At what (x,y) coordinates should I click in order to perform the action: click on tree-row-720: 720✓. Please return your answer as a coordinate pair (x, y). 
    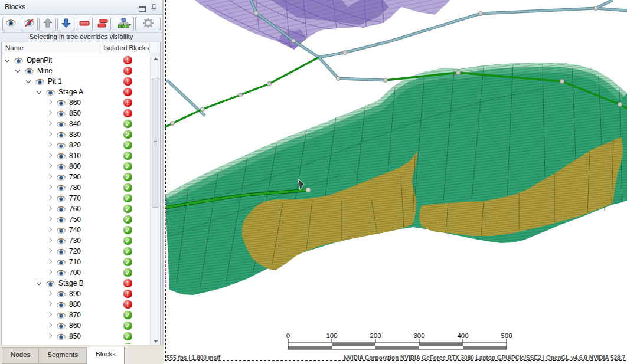
    Looking at the image, I should click on (76, 251).